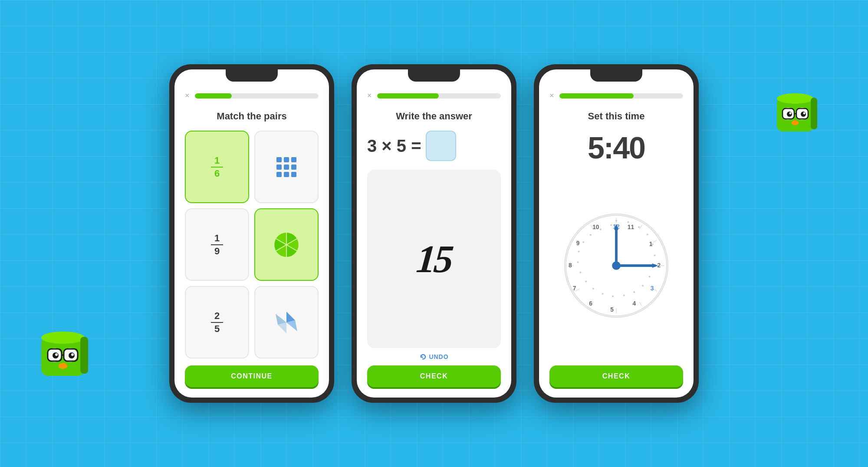 The width and height of the screenshot is (868, 467). Describe the element at coordinates (286, 322) in the screenshot. I see `pair-card-kite` at that location.